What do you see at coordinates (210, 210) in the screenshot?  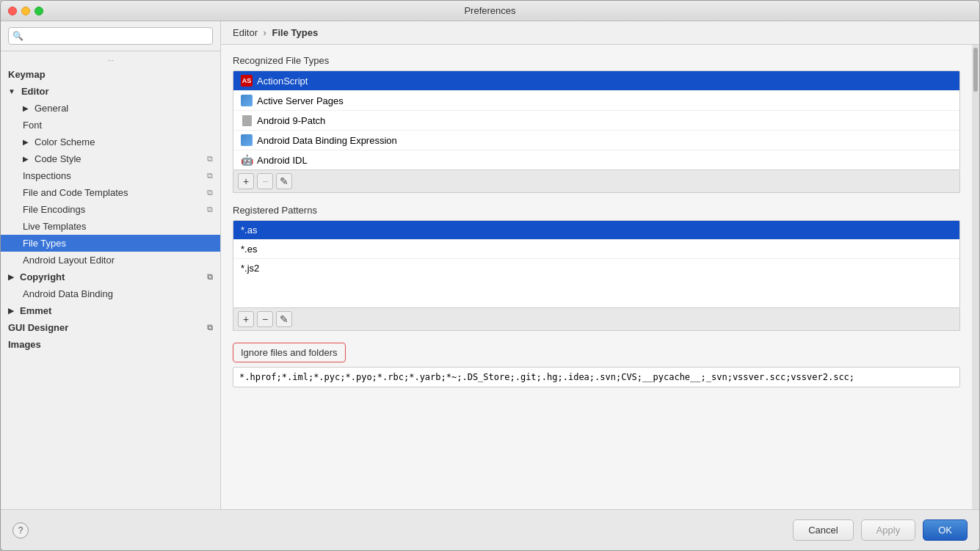 I see `file-encodings-copy-icon: ⧉` at bounding box center [210, 210].